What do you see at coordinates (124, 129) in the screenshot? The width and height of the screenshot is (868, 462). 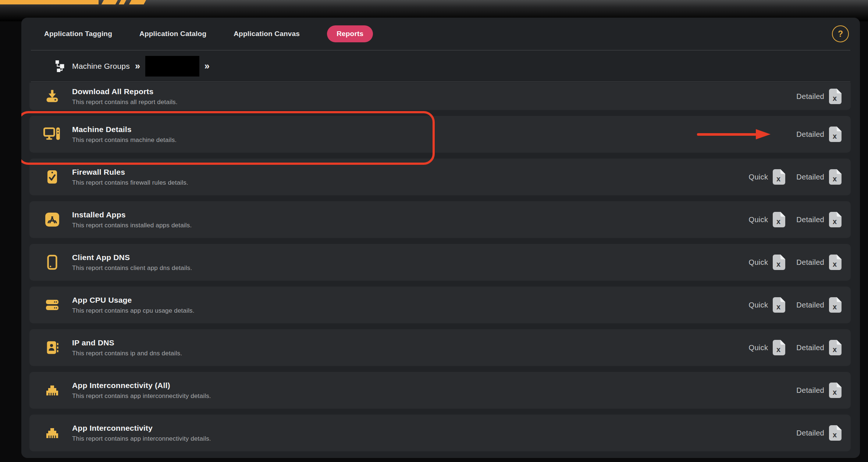 I see `report-title: Machine Details` at bounding box center [124, 129].